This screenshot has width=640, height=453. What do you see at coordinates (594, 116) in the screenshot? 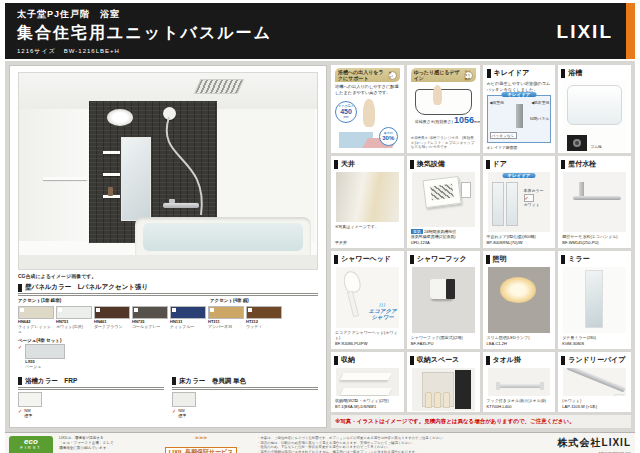
I see `bathtub-photo: ゴム栓` at bounding box center [594, 116].